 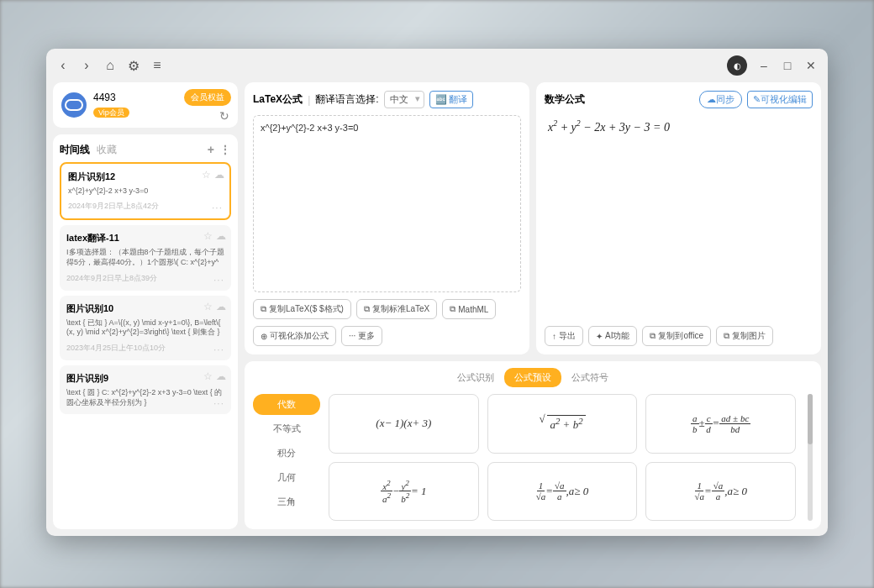 I want to click on more-options-button: ··· 更多, so click(x=361, y=336).